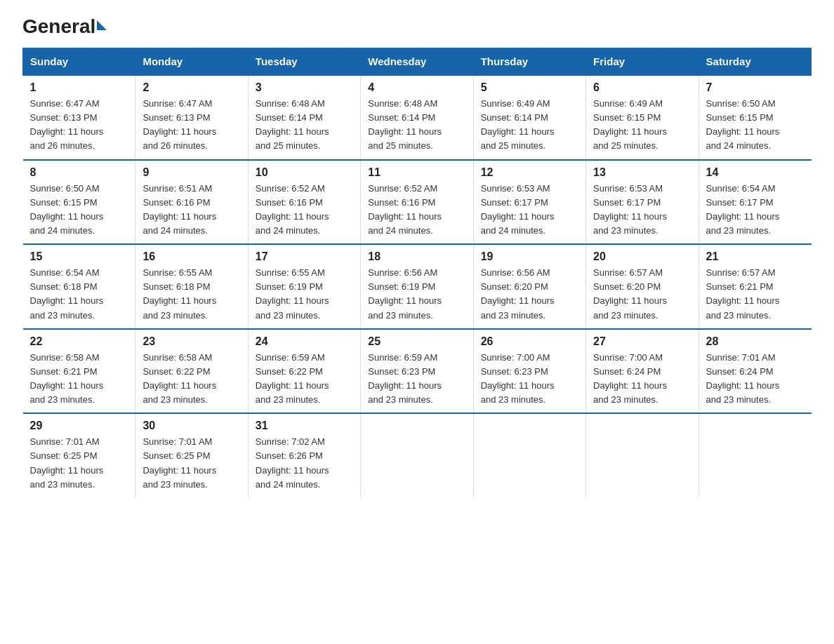 The image size is (834, 644). Describe the element at coordinates (755, 295) in the screenshot. I see `day-info: Sunrise: 6:57 AMSunset: 6:21 PMDaylight:…` at that location.